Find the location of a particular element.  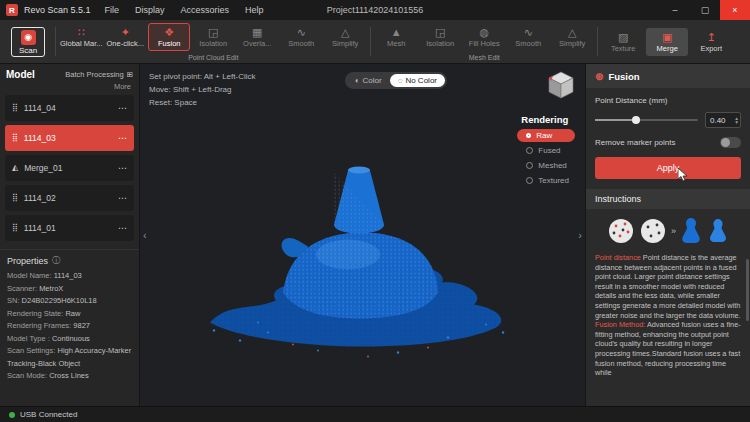

fusion-icon: ❖ is located at coordinates (169, 32).